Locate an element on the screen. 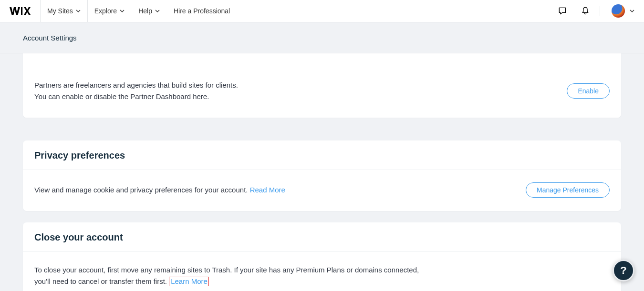 This screenshot has height=291, width=644. notifications-button is located at coordinates (585, 11).